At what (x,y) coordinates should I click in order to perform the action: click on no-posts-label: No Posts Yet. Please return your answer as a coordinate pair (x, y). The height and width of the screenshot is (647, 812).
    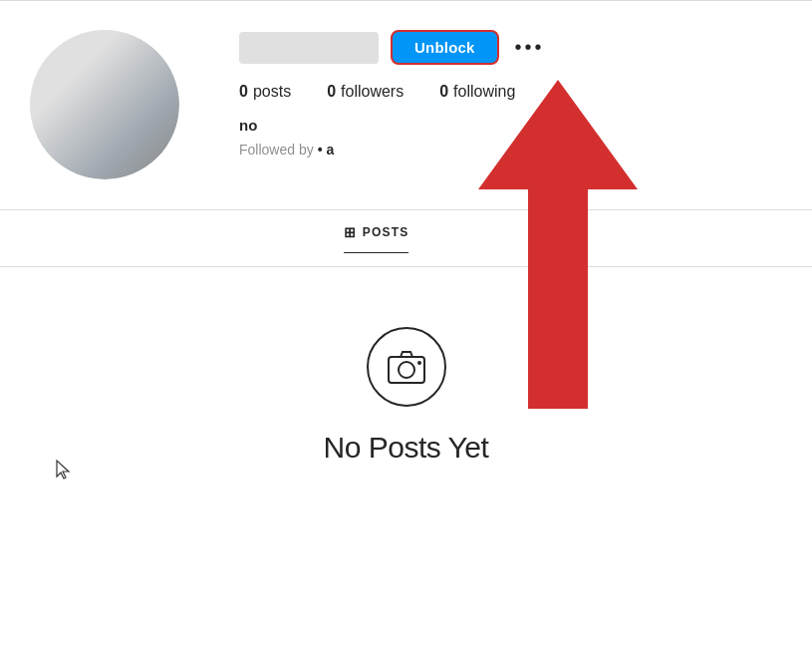
    Looking at the image, I should click on (406, 448).